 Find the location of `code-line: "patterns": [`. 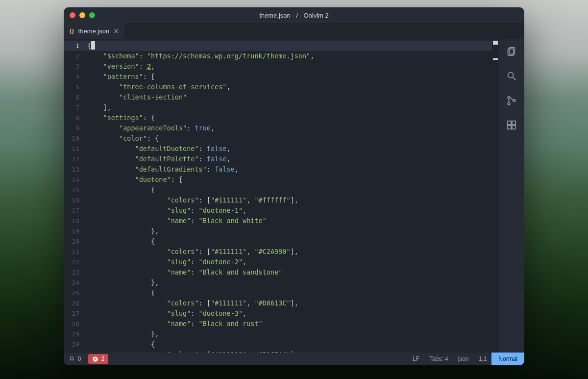

code-line: "patterns": [ is located at coordinates (288, 76).